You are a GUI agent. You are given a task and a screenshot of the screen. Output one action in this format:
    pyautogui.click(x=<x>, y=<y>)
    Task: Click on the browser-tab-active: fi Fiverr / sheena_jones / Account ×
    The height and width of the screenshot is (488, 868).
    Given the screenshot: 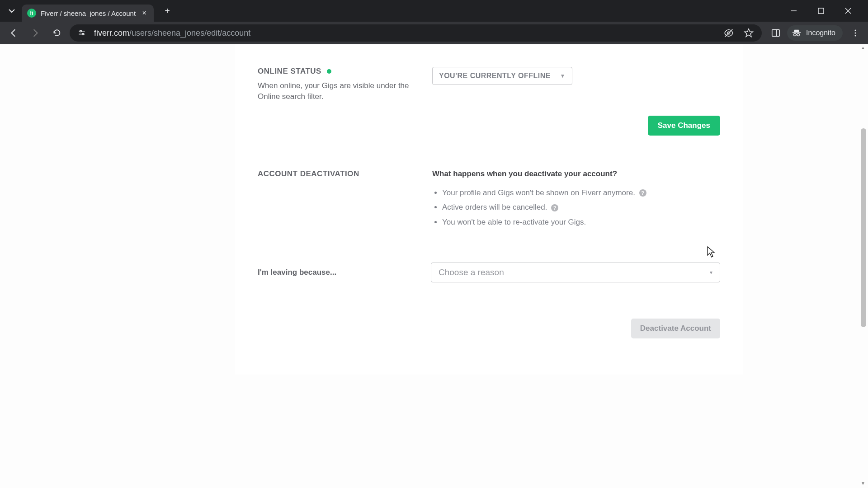 What is the action you would take?
    pyautogui.click(x=88, y=13)
    